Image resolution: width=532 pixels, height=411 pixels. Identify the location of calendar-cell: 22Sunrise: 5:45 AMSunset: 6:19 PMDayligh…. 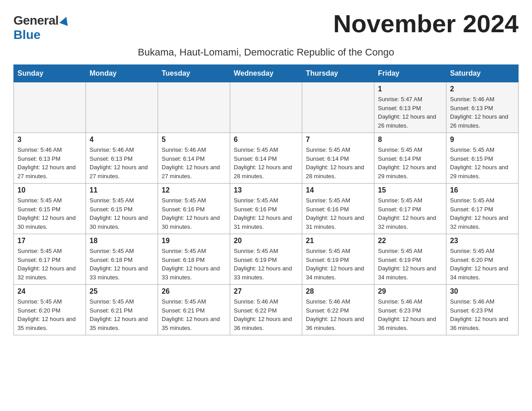
(410, 260).